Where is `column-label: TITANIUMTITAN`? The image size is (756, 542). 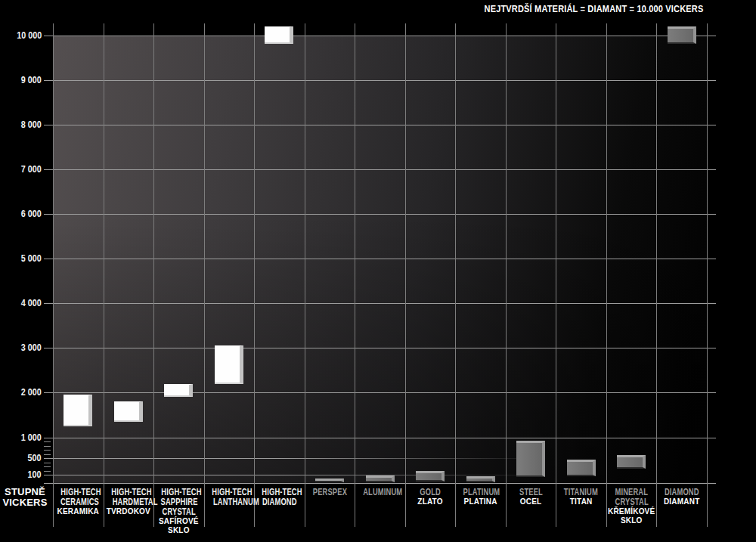 column-label: TITANIUMTITAN is located at coordinates (581, 496).